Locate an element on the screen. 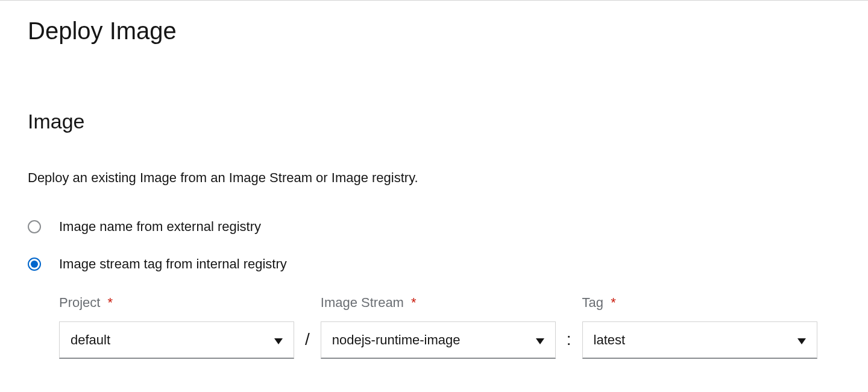 The width and height of the screenshot is (868, 392). image-stream-field-block: Image Stream * nodejs-runtime-image is located at coordinates (438, 327).